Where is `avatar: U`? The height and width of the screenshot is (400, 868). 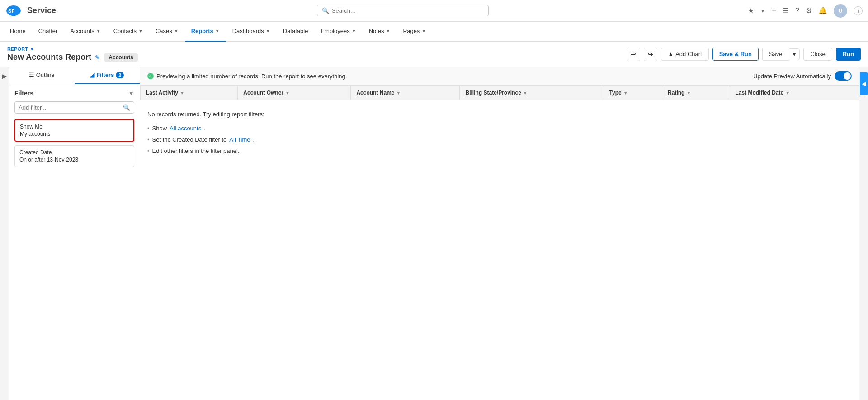
avatar: U is located at coordinates (840, 11).